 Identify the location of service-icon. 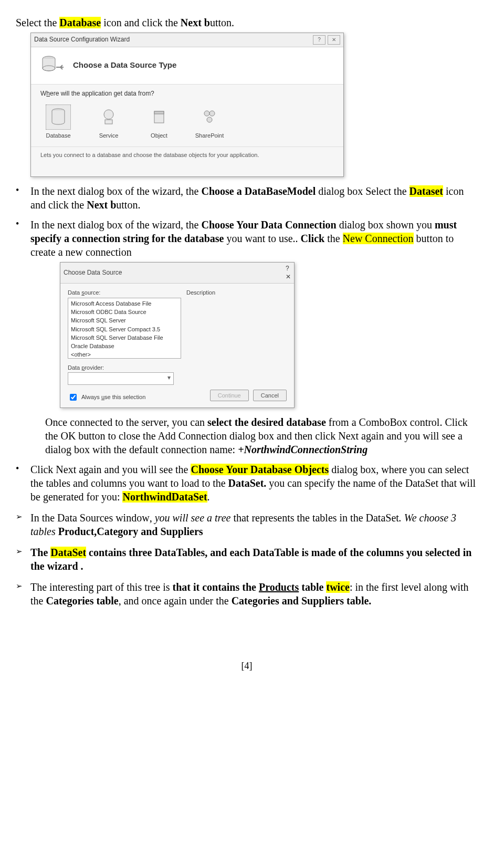
(109, 117).